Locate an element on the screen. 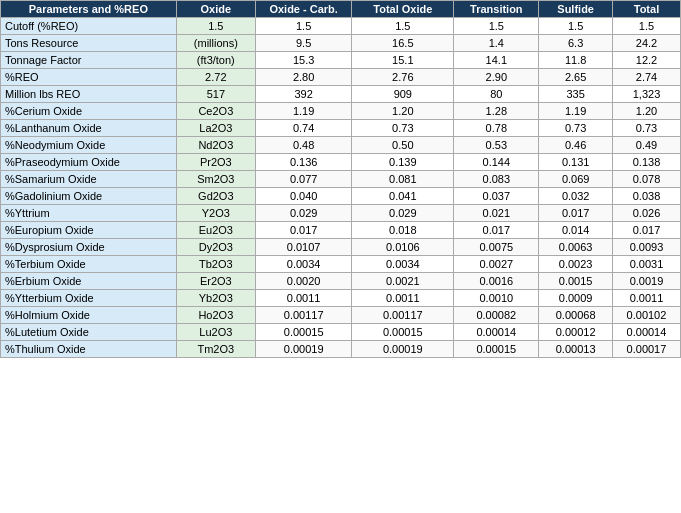 Image resolution: width=681 pixels, height=513 pixels. cell-r16-c0: %Ytterbium Oxide is located at coordinates (89, 298).